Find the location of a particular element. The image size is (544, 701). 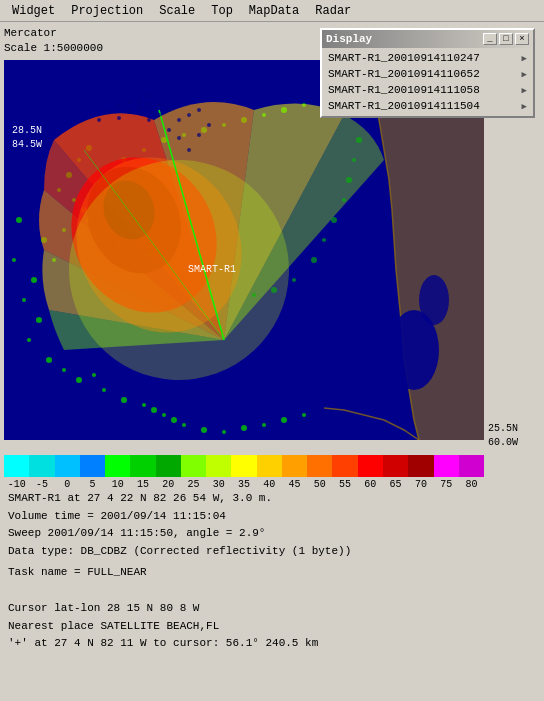

map-info: Mercator Scale 1:5000000 is located at coordinates (54, 42).